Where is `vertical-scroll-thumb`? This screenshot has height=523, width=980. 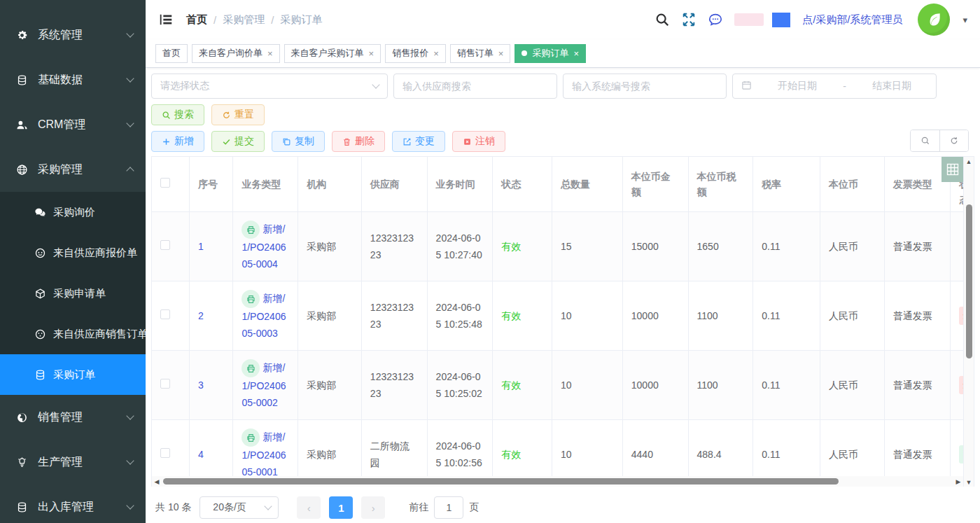
vertical-scroll-thumb is located at coordinates (969, 281).